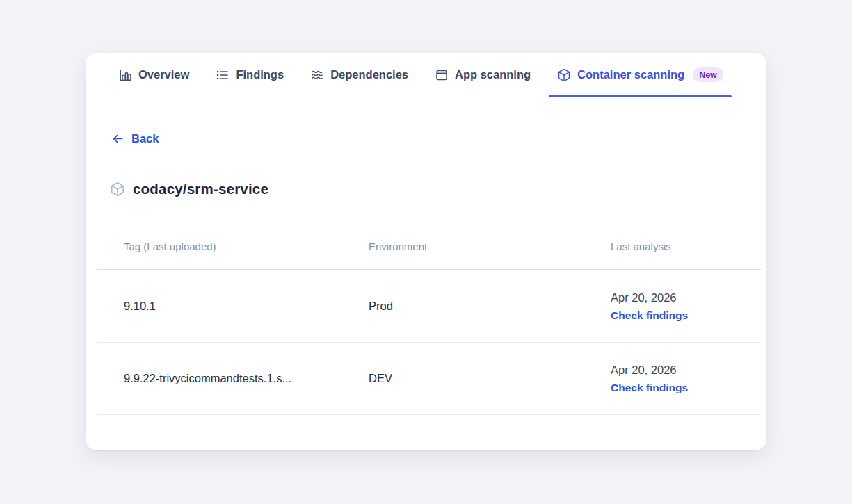  What do you see at coordinates (135, 139) in the screenshot?
I see `back-button: Back` at bounding box center [135, 139].